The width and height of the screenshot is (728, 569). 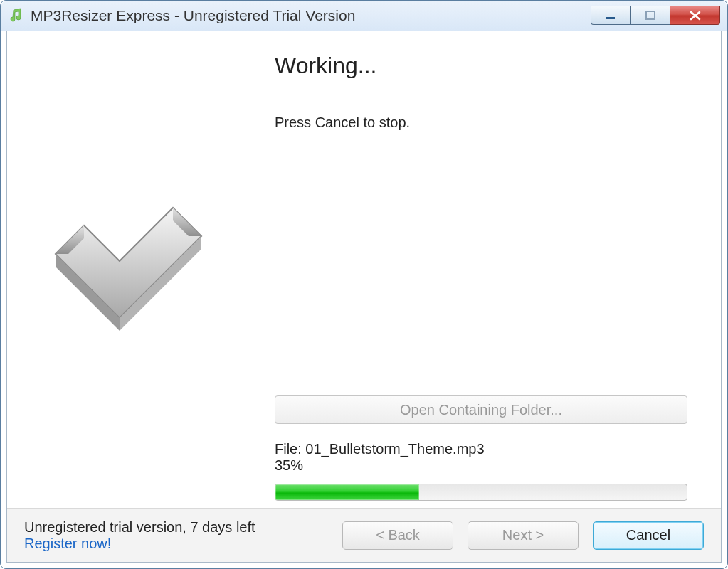 What do you see at coordinates (139, 528) in the screenshot?
I see `trial-status-text: Unregistered trial version, 7 days left` at bounding box center [139, 528].